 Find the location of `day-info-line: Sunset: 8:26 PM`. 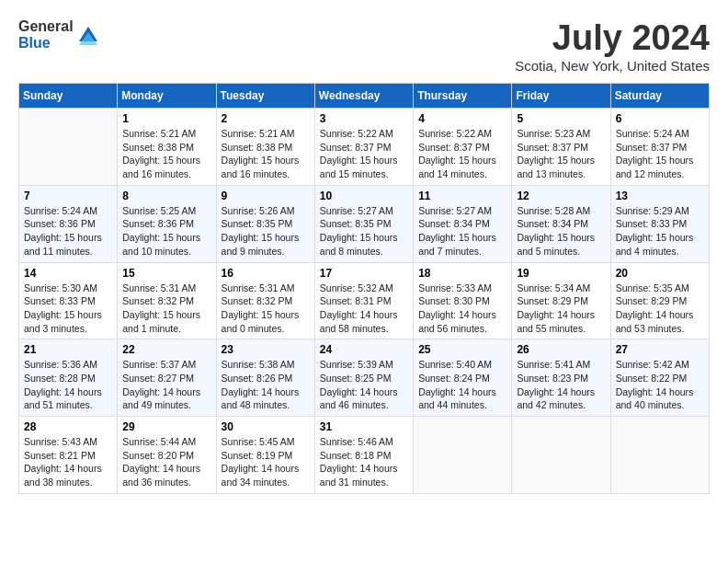

day-info-line: Sunset: 8:26 PM is located at coordinates (266, 379).